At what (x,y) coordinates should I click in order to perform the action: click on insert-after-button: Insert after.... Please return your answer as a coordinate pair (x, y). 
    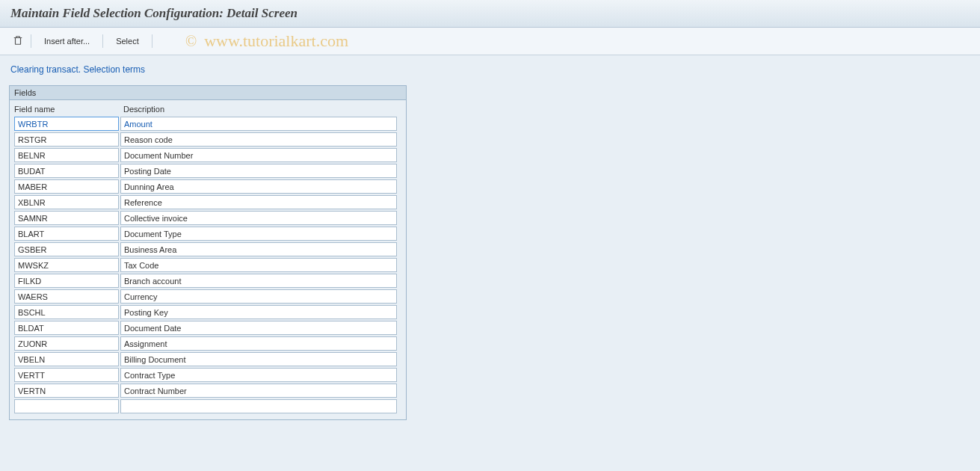
    Looking at the image, I should click on (67, 41).